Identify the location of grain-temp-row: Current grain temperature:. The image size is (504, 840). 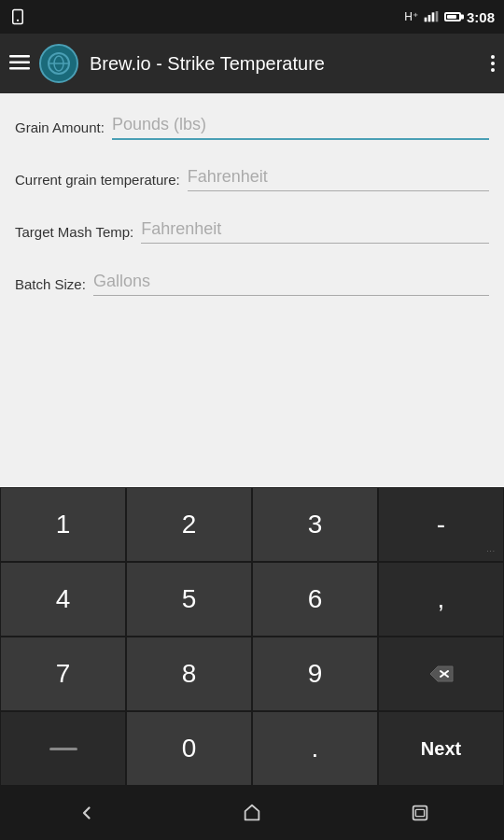
(252, 179).